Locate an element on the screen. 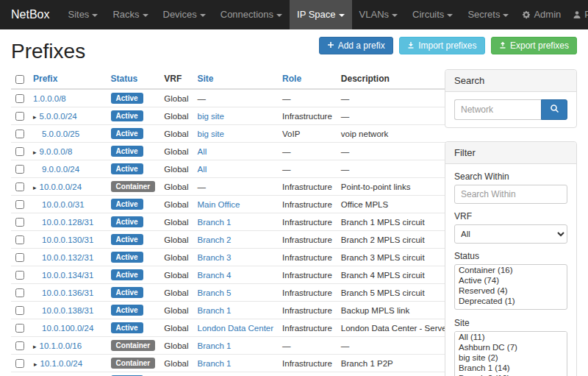 The width and height of the screenshot is (588, 376). prefix-link: 10.0.0.0/24 is located at coordinates (61, 187).